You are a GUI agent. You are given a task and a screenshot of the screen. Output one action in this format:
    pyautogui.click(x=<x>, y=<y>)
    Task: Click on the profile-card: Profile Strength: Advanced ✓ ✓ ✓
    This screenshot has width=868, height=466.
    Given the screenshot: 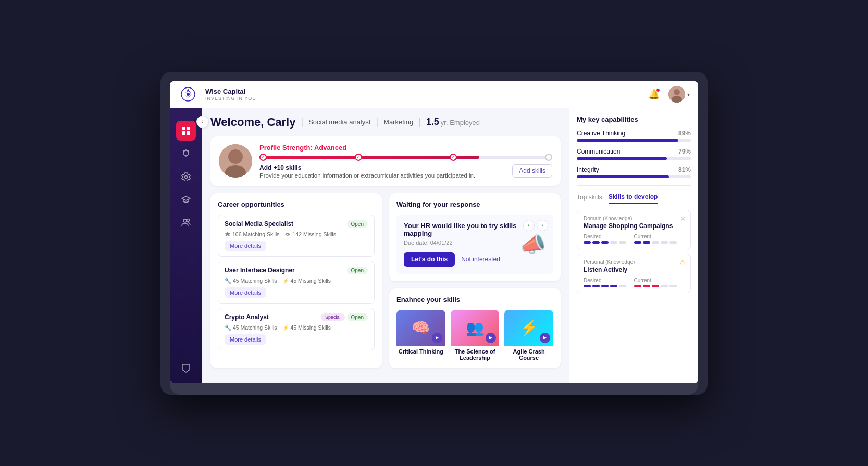 What is the action you would take?
    pyautogui.click(x=386, y=161)
    